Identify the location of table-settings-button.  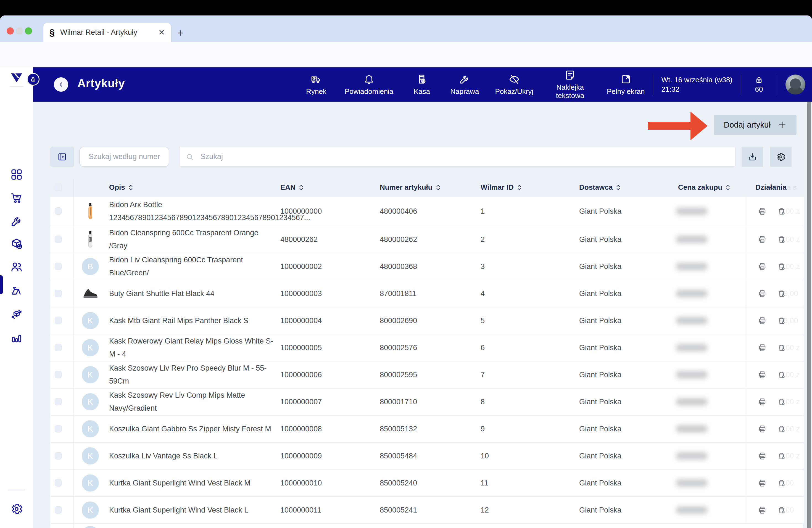
(781, 157).